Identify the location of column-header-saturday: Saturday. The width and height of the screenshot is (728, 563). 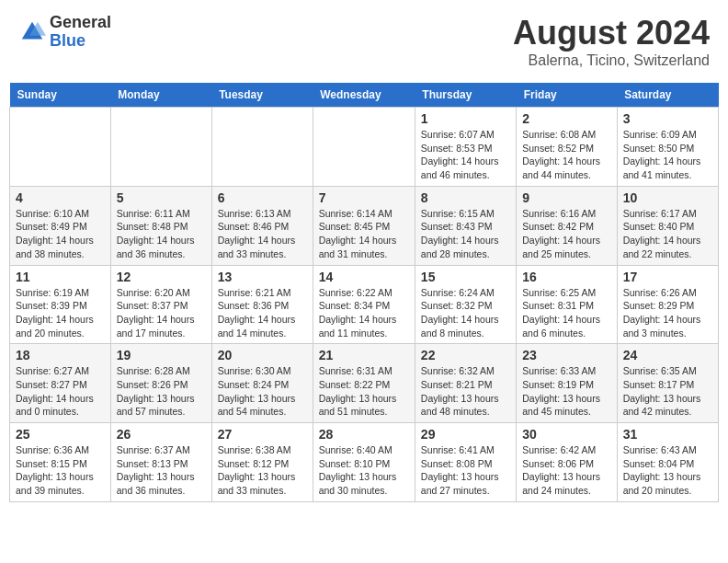
(667, 96).